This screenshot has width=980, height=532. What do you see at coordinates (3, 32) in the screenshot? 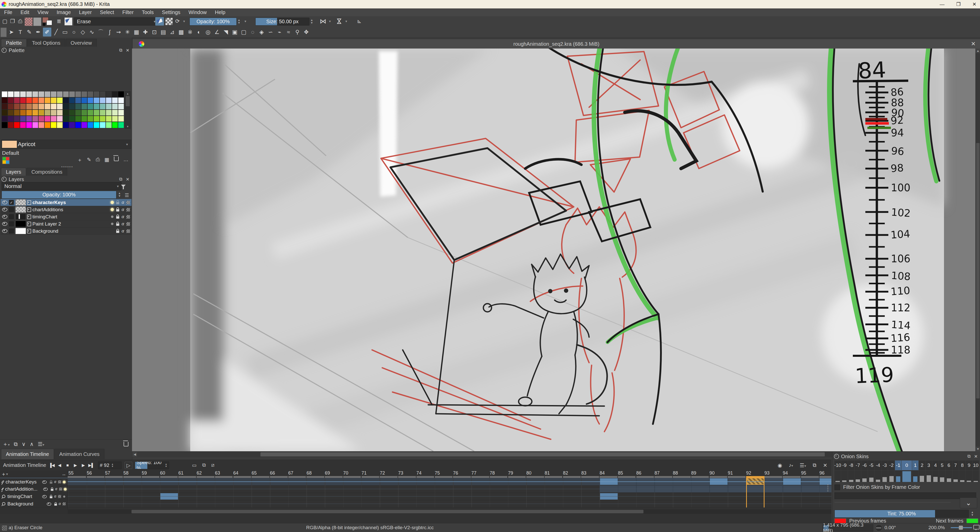
I see `toolbox-handle` at bounding box center [3, 32].